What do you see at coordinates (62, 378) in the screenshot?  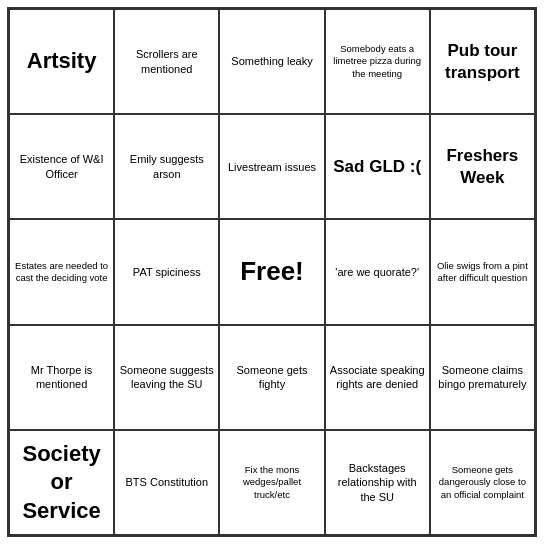 I see `bingo-cell-15: Mr Thorpe is mentioned` at bounding box center [62, 378].